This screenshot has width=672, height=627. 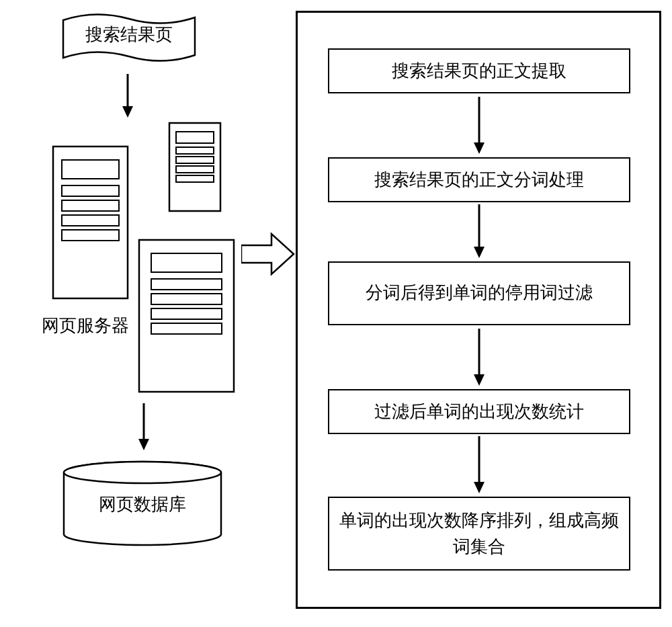 I want to click on flow-step-5: 单词的出现次数降序排列，组成高频词集合, so click(x=479, y=534).